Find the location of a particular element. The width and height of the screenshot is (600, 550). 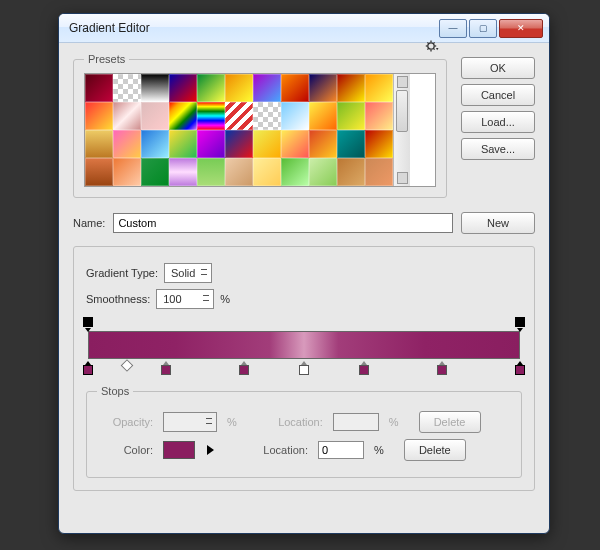

load-button: Load... is located at coordinates (498, 122).